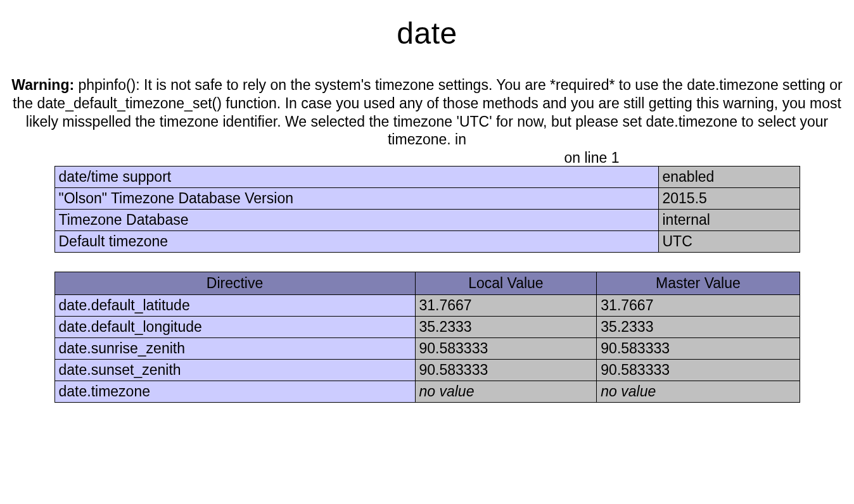  I want to click on section-heading: date, so click(427, 33).